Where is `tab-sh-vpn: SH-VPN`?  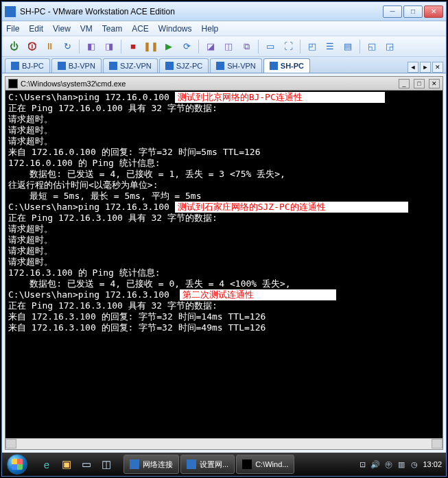
tab-sh-vpn: SH-VPN is located at coordinates (236, 66).